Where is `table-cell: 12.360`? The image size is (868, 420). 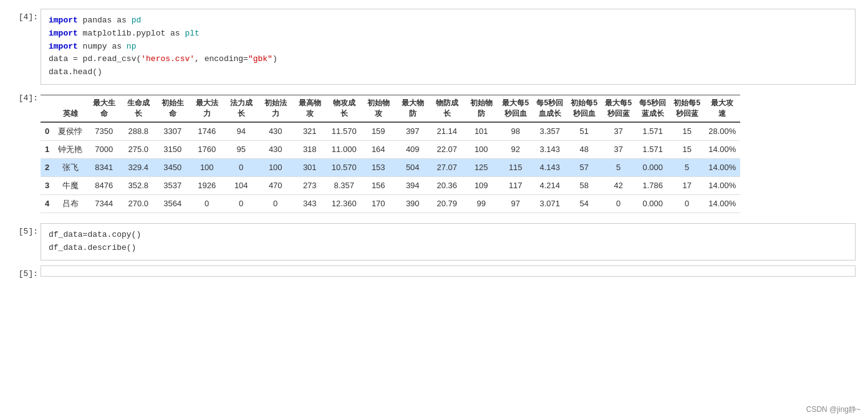
table-cell: 12.360 is located at coordinates (344, 203).